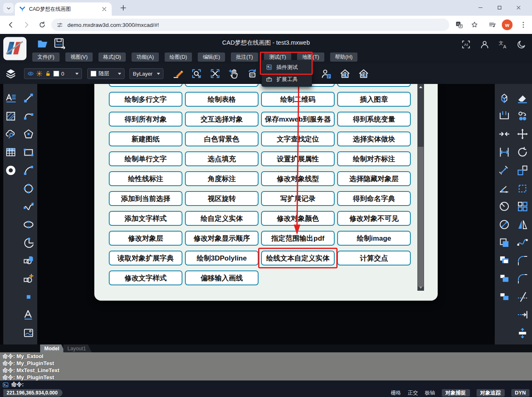 The image size is (532, 397). What do you see at coordinates (29, 315) in the screenshot?
I see `text-icon` at bounding box center [29, 315].